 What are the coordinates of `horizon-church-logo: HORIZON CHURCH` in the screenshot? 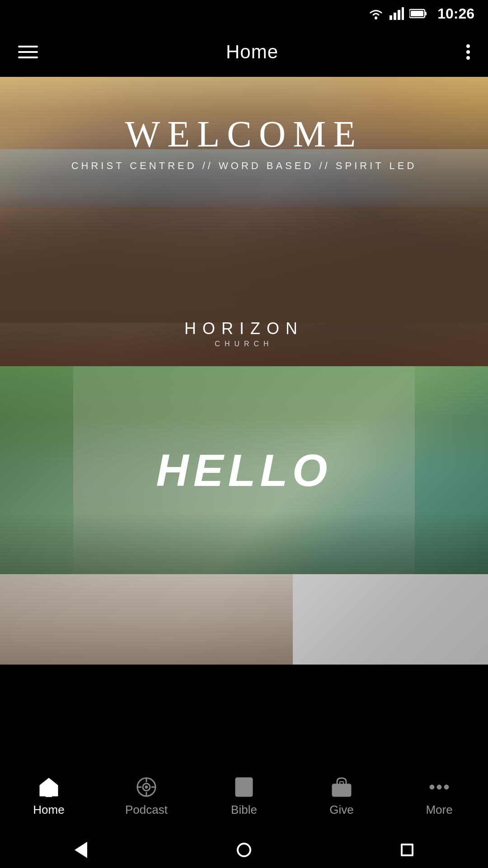 It's located at (244, 334).